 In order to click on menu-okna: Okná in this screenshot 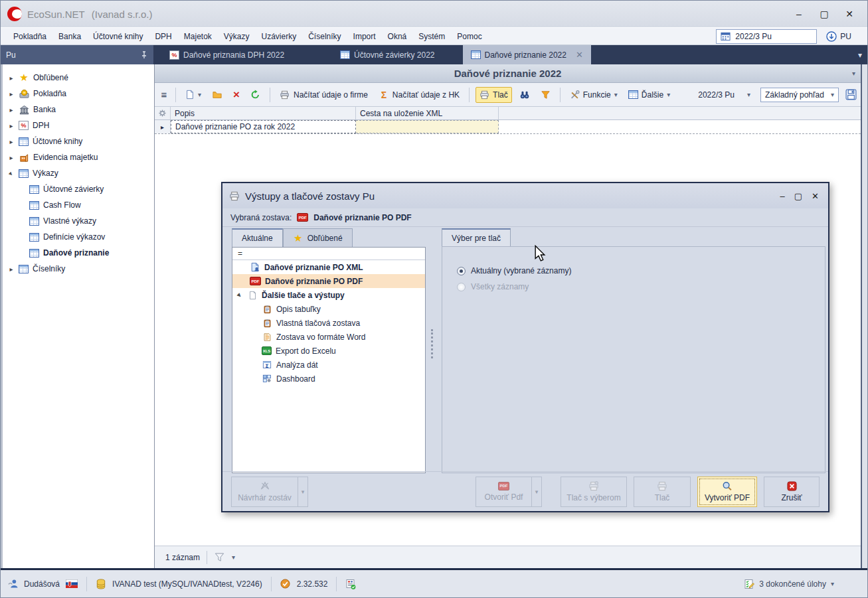, I will do `click(397, 37)`.